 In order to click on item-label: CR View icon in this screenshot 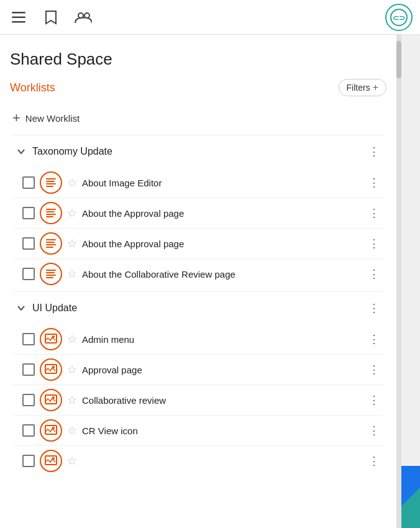, I will do `click(221, 431)`.